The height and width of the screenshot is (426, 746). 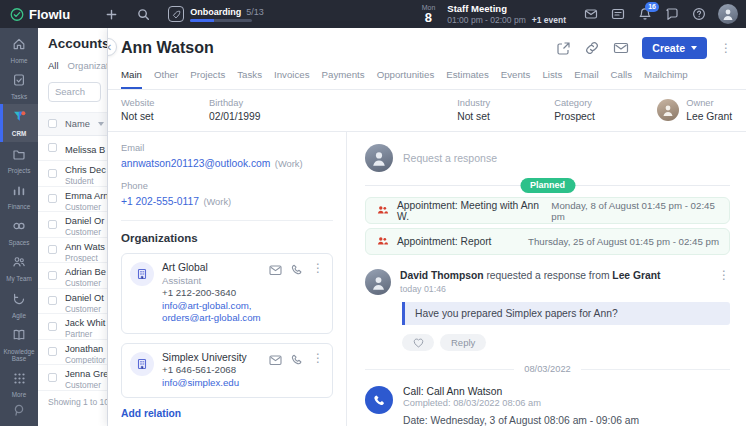 What do you see at coordinates (19, 160) in the screenshot?
I see `sidebar-item-projects: Projects` at bounding box center [19, 160].